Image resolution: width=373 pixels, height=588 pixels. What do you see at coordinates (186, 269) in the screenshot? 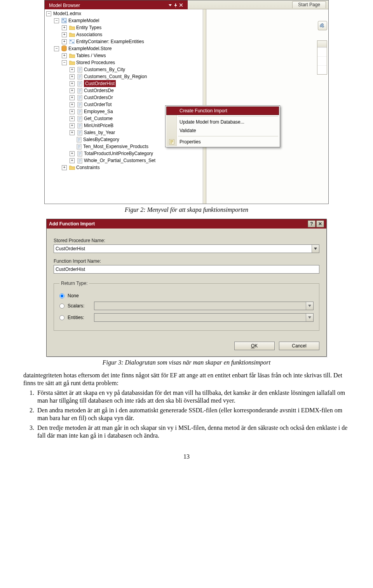
I see `input-function-import-name` at bounding box center [186, 269].